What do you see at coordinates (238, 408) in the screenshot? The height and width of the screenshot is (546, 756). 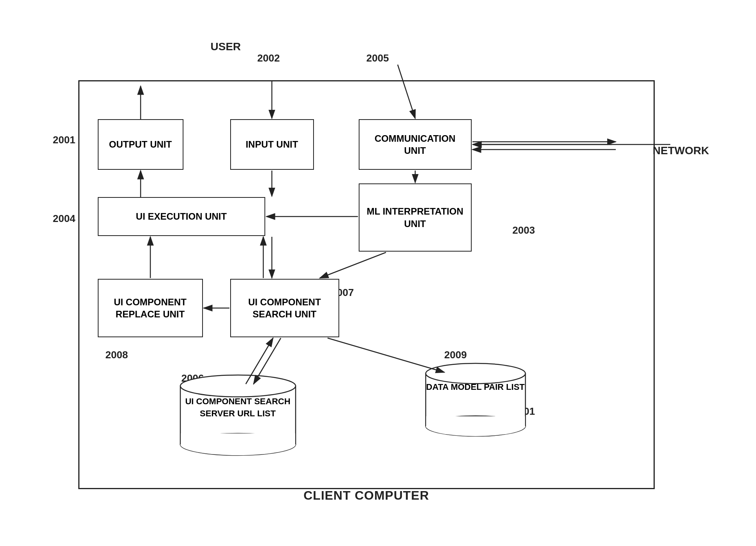 I see `url-list-label: UI COMPONENT SEARCH SERVER URL LIST` at bounding box center [238, 408].